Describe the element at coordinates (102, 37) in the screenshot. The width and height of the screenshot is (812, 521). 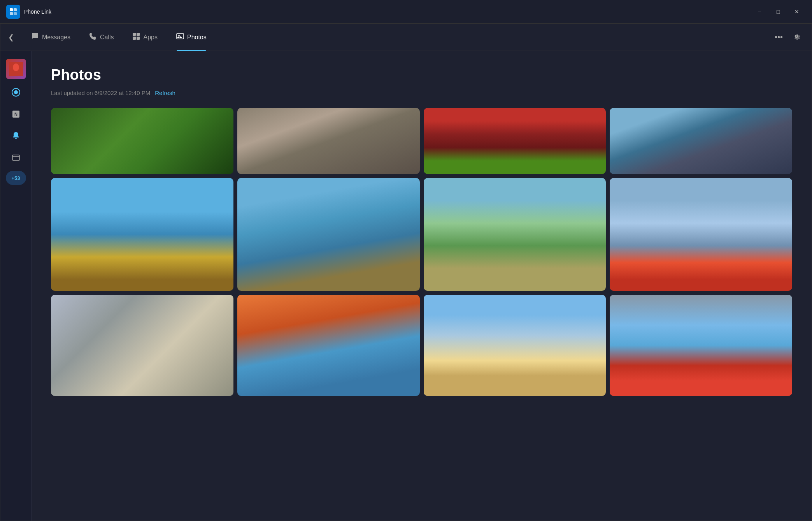
I see `tab-calls: Calls` at that location.